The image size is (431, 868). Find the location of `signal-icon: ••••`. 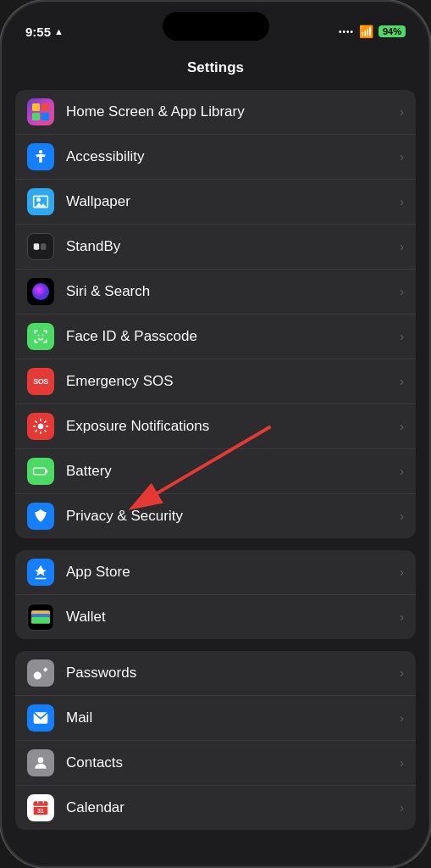

signal-icon: •••• is located at coordinates (346, 32).